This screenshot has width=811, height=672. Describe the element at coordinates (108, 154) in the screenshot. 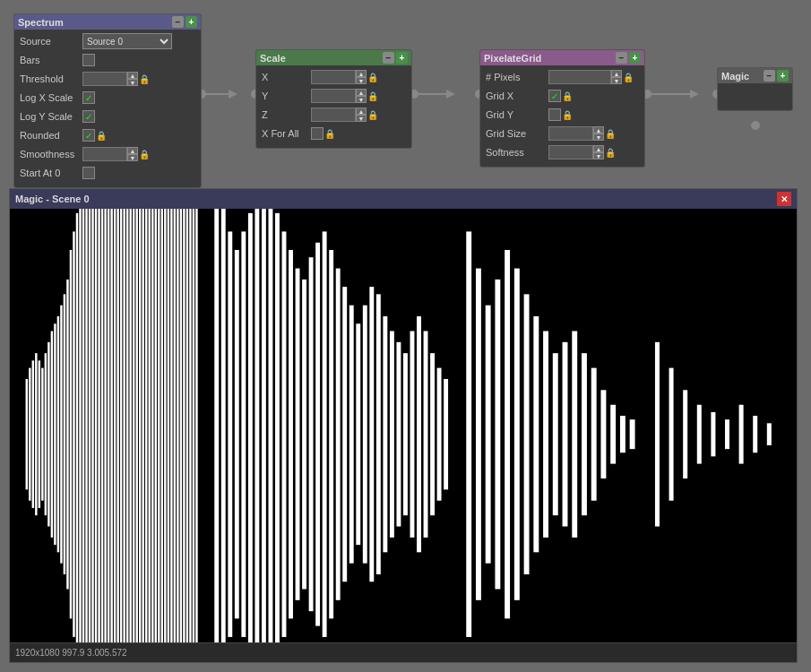

I see `spectrum-smoothness-row: Smoothness 0.0 ▲ ▼ 🔒` at that location.